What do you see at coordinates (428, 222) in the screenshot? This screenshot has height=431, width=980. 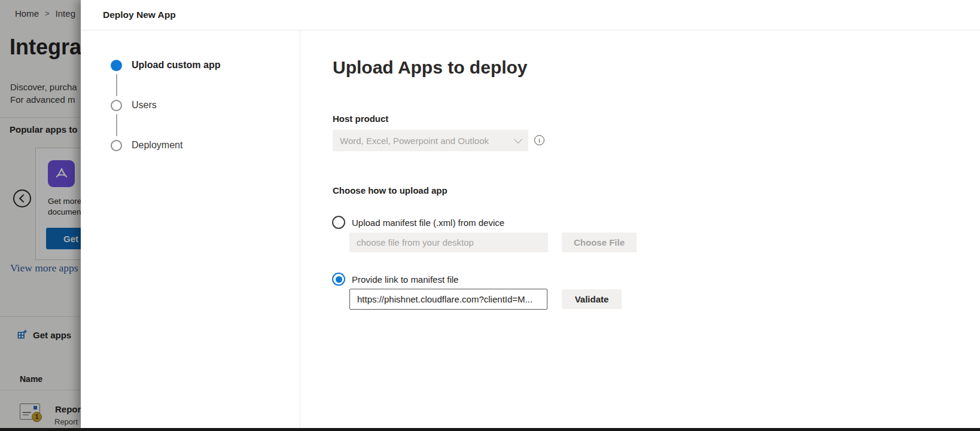 I see `radio-upload-manifest-file-label: Upload manifest file (.xml) from device` at bounding box center [428, 222].